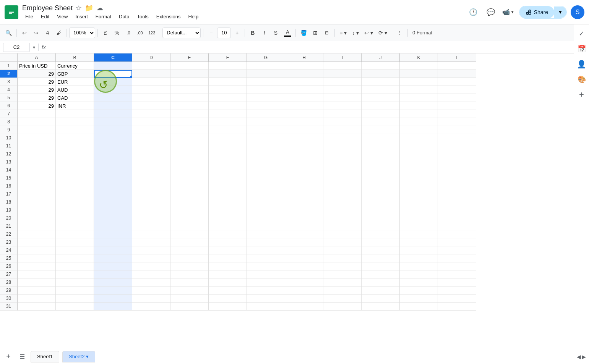  I want to click on cell-D8, so click(151, 122).